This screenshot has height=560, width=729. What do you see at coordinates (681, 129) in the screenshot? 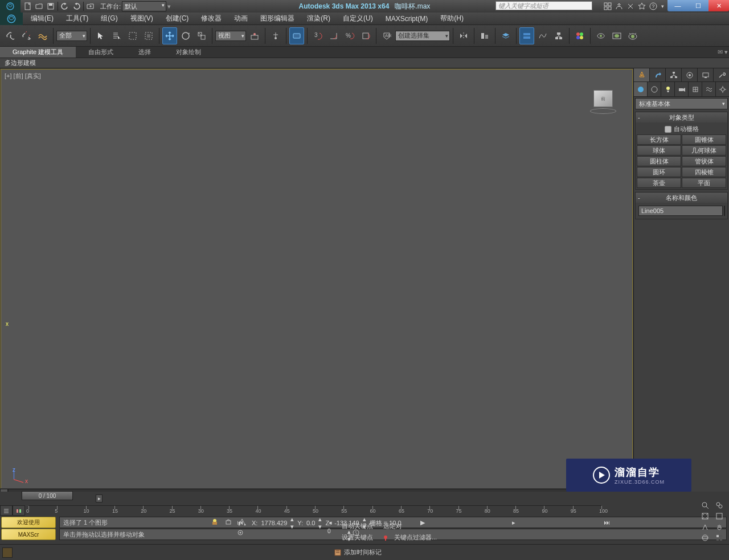
I see `autogrid-checkbox: 自动栅格` at bounding box center [681, 129].